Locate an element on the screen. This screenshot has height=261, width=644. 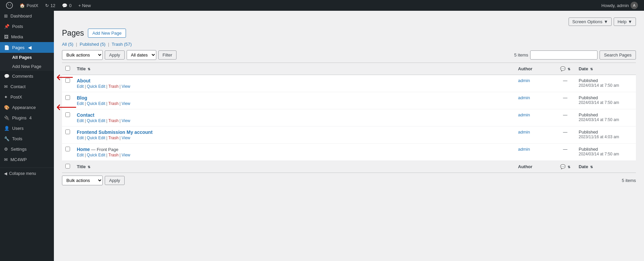
bulk-actions-select-top: Bulk actions Edit Move to Trash is located at coordinates (82, 55).